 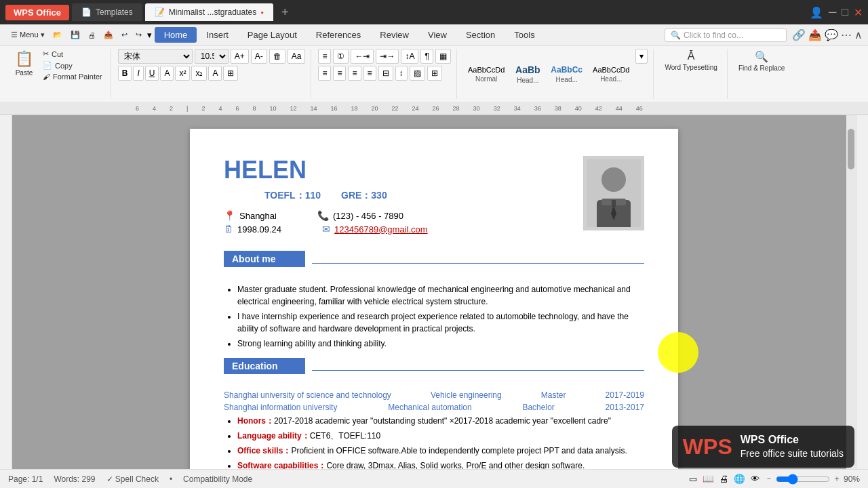 What do you see at coordinates (831, 35) in the screenshot?
I see `collaboration-button: 💬` at bounding box center [831, 35].